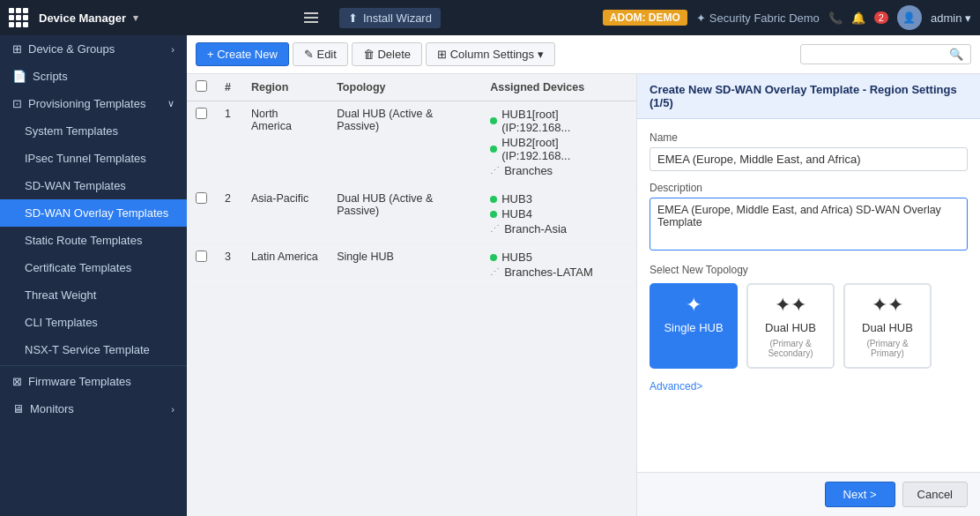  What do you see at coordinates (583, 55) in the screenshot?
I see `toolbar: + Create New ✎ Edit 🗑 Delete ⊞ Column Se…` at bounding box center [583, 55].